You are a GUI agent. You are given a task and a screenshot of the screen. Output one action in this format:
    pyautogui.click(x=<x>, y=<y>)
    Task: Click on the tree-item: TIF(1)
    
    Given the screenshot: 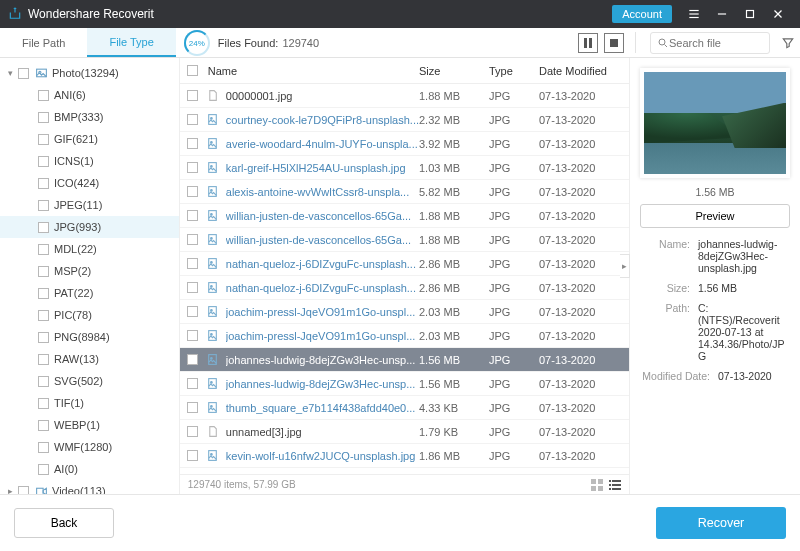 What is the action you would take?
    pyautogui.click(x=90, y=403)
    